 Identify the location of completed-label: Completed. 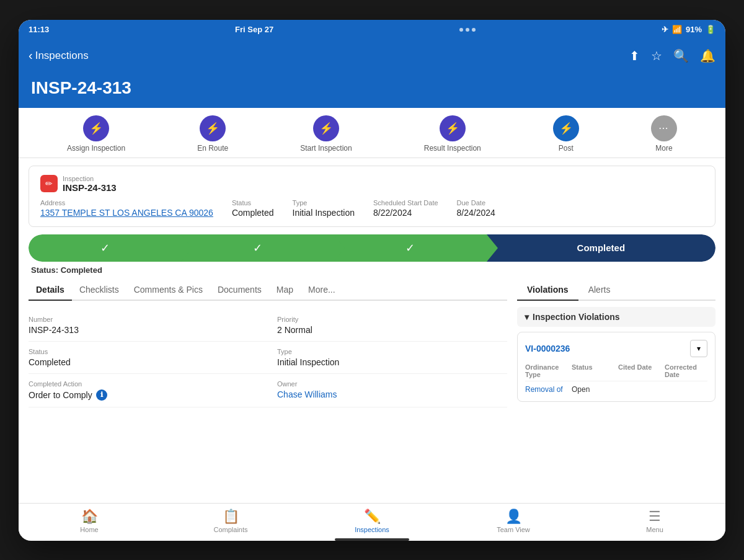
(601, 248).